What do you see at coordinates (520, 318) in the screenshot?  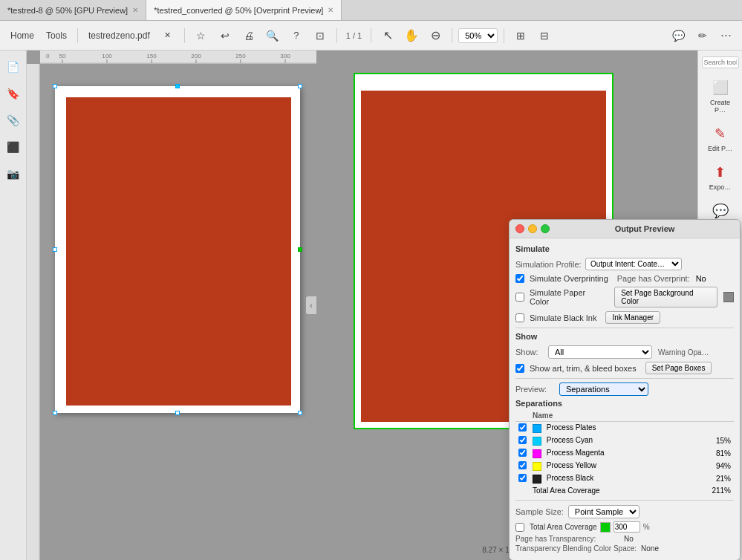 I see `simulate-black-checkbox` at bounding box center [520, 318].